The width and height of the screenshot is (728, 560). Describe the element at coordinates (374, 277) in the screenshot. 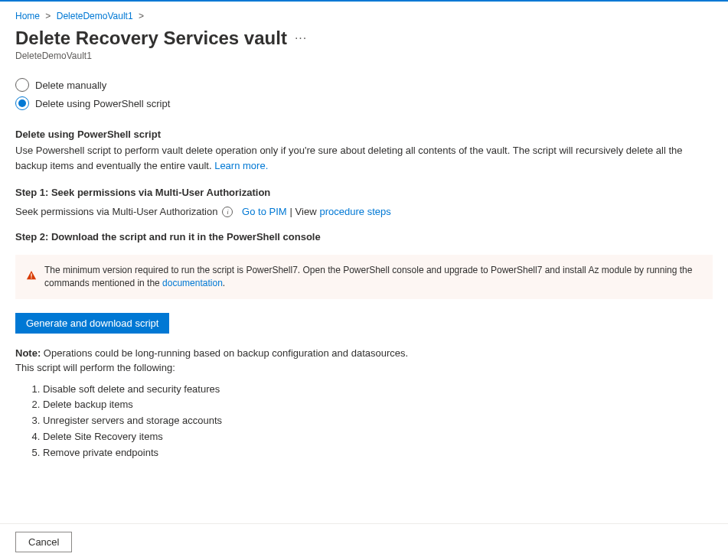

I see `warning-text: The minimum version required to run the …` at that location.